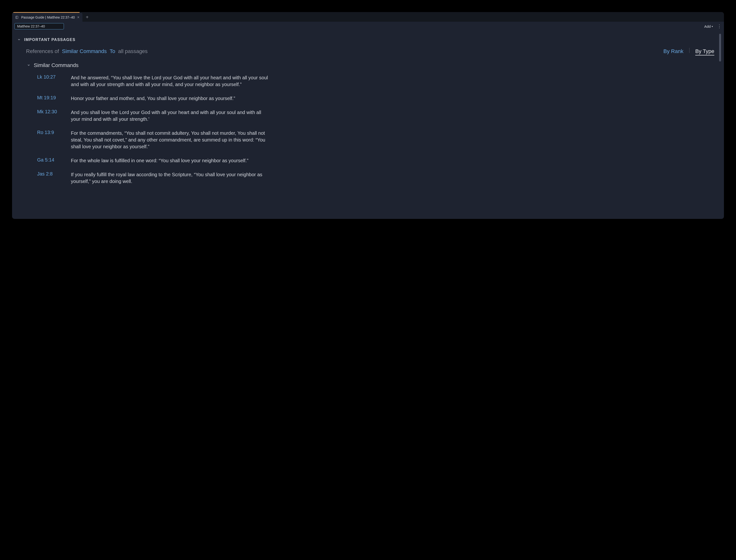  Describe the element at coordinates (43, 51) in the screenshot. I see `filter-label-references-of: References of` at that location.